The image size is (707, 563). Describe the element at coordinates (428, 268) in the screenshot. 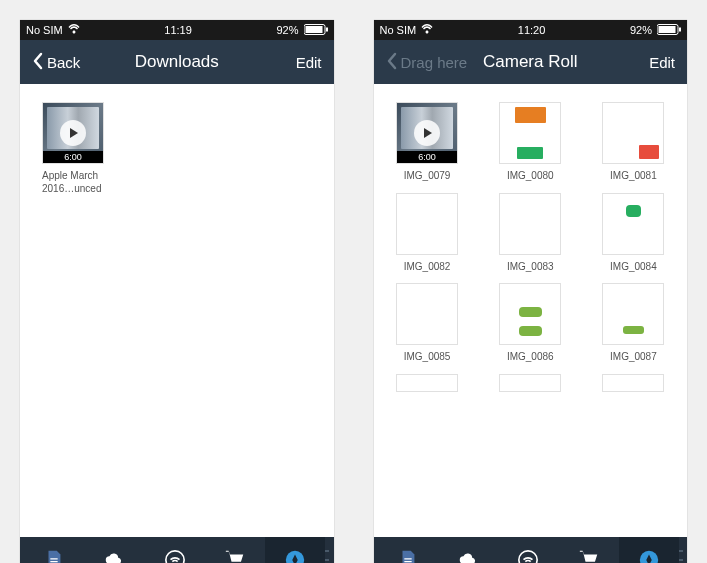

I see `file-caption: IMG_0082` at that location.